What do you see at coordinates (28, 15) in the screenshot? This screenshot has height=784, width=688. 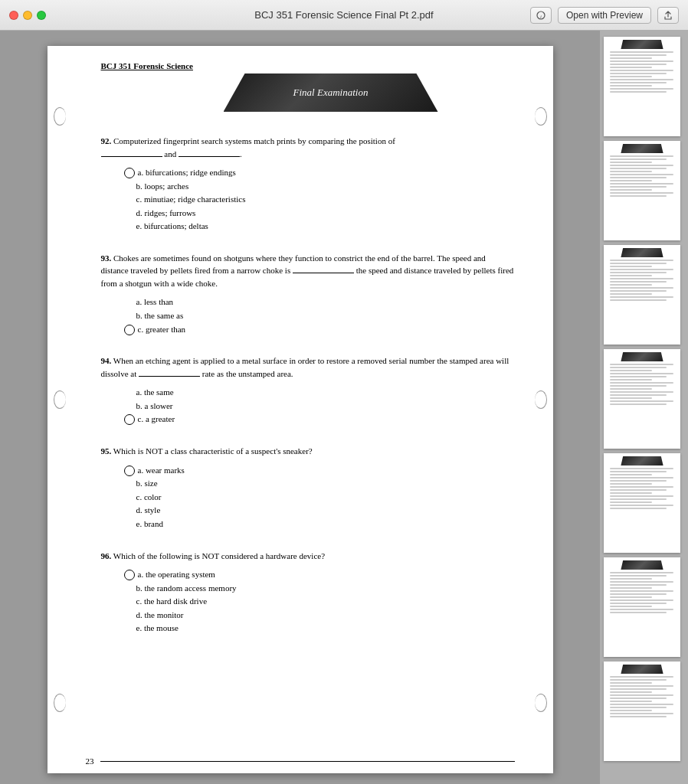 I see `minimize-button` at bounding box center [28, 15].